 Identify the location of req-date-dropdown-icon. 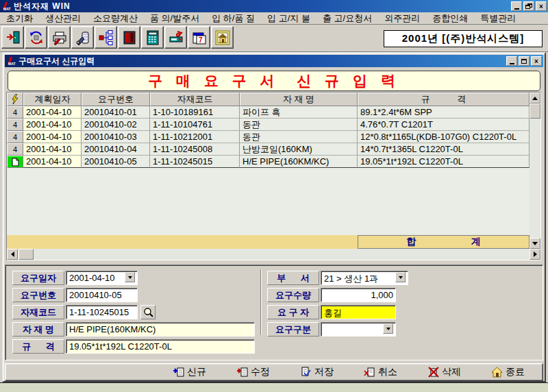
(130, 277).